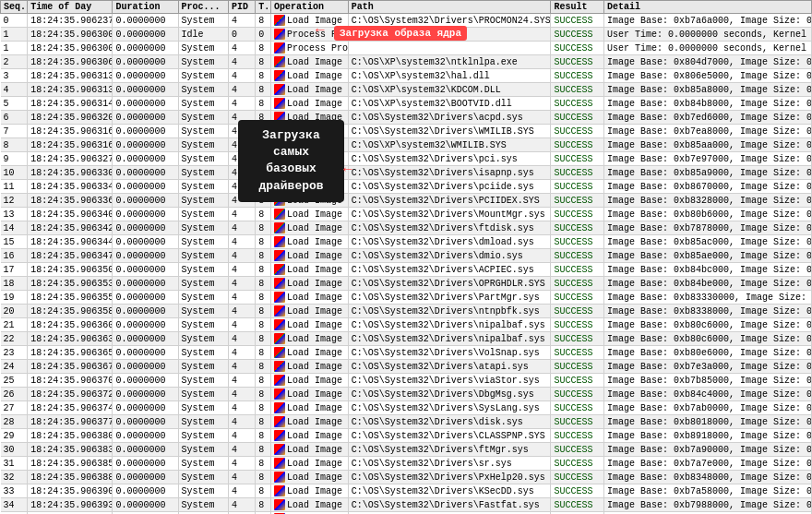  Describe the element at coordinates (406, 159) in the screenshot. I see `table-row: 918:24:35.90632710.0000000System48Load I…` at that location.